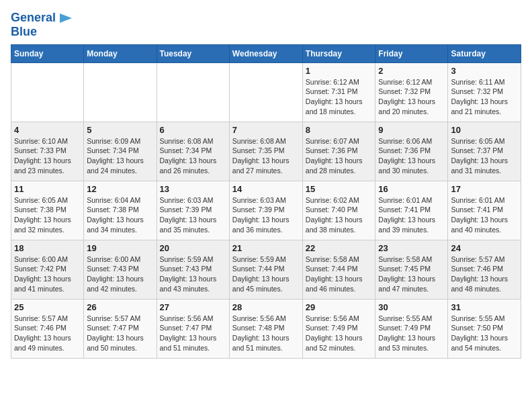  What do you see at coordinates (193, 333) in the screenshot?
I see `day-detail: Sunrise: 5:56 AMSunset: 7:47 PMDaylight:…` at bounding box center [193, 333].